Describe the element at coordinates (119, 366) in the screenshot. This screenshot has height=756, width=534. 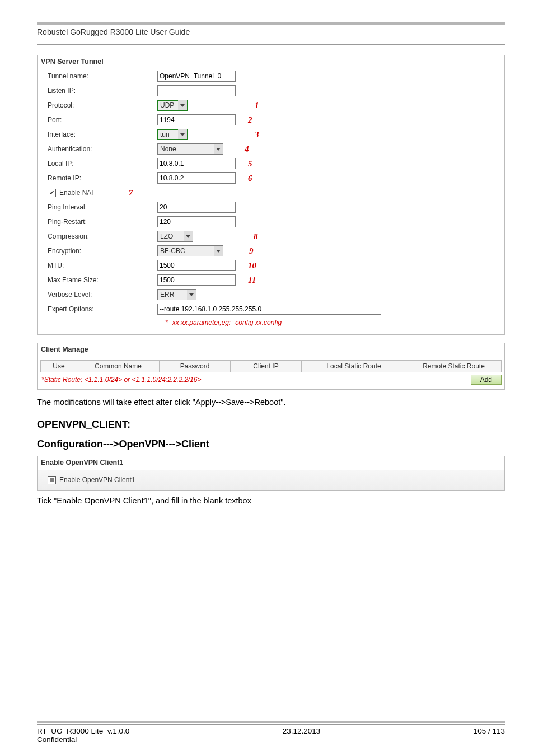
I see `col-common-name: Common Name` at that location.